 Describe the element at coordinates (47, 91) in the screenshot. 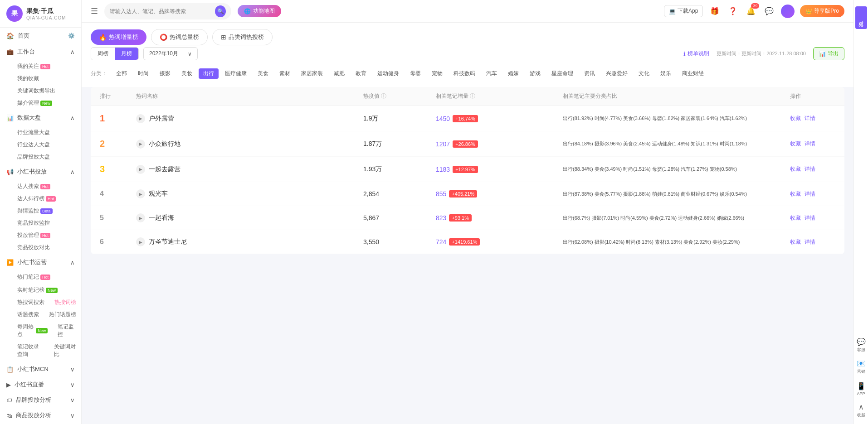

I see `sidebar-item-keyword-export: 关键词数据导出` at that location.